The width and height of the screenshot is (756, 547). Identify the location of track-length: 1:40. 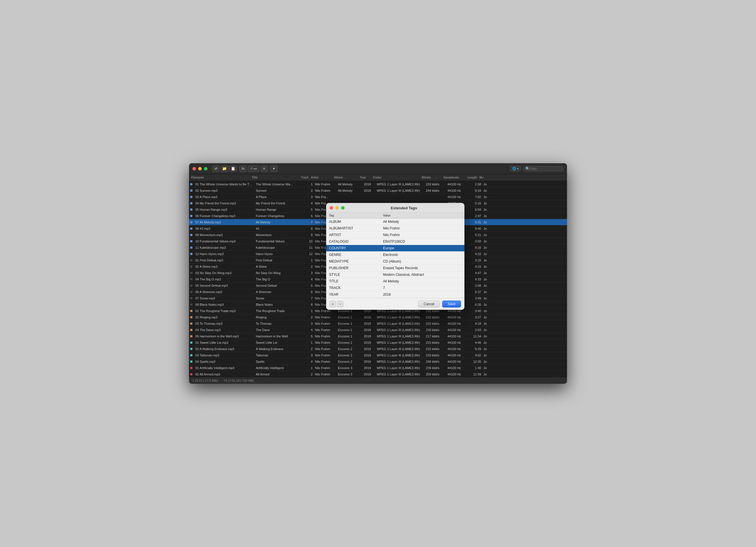
(475, 368).